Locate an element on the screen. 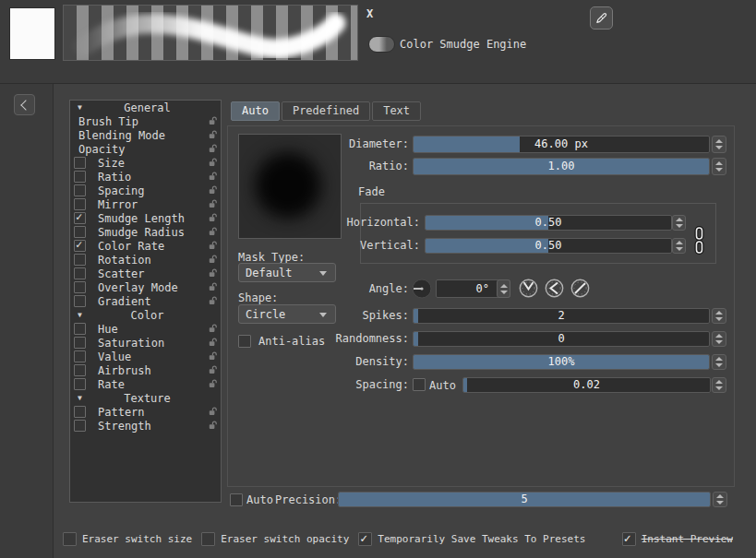  fade-vertical-slider: 0.50 is located at coordinates (548, 245).